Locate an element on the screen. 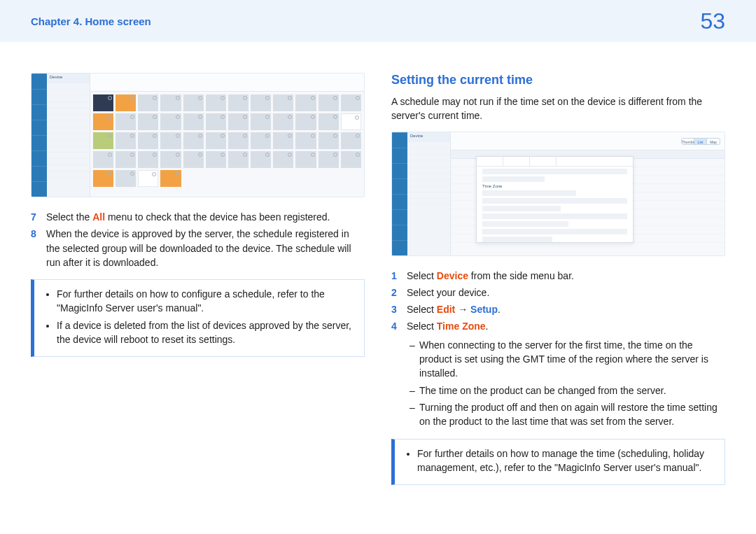 The width and height of the screenshot is (756, 534). mock-body is located at coordinates (227, 144).